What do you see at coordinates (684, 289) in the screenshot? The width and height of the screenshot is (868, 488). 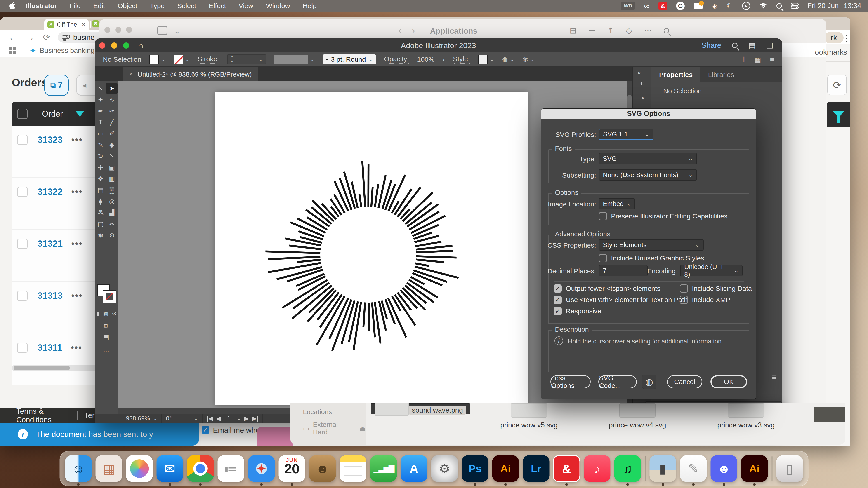 I see `slicing-data-checkbox` at bounding box center [684, 289].